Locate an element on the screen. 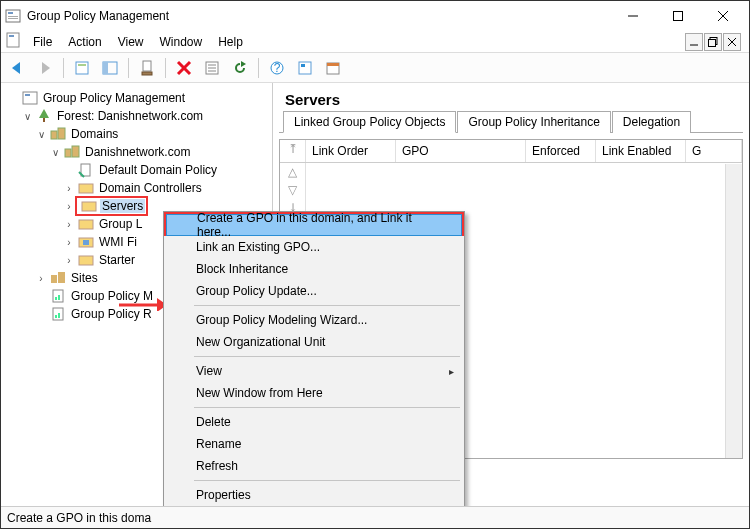 The height and width of the screenshot is (529, 750). doc-icon is located at coordinates (13, 42).